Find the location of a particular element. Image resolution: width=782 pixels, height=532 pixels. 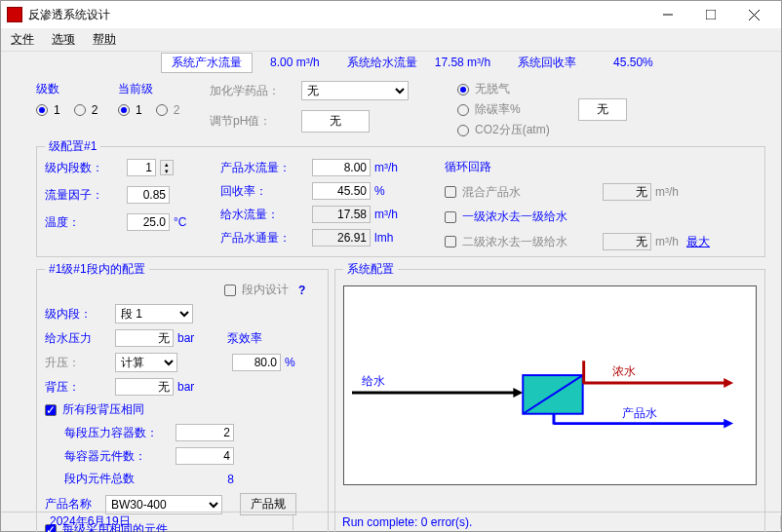

statusbar: 2024年6月19日 Run complete: 0 error(s). is located at coordinates (391, 521).